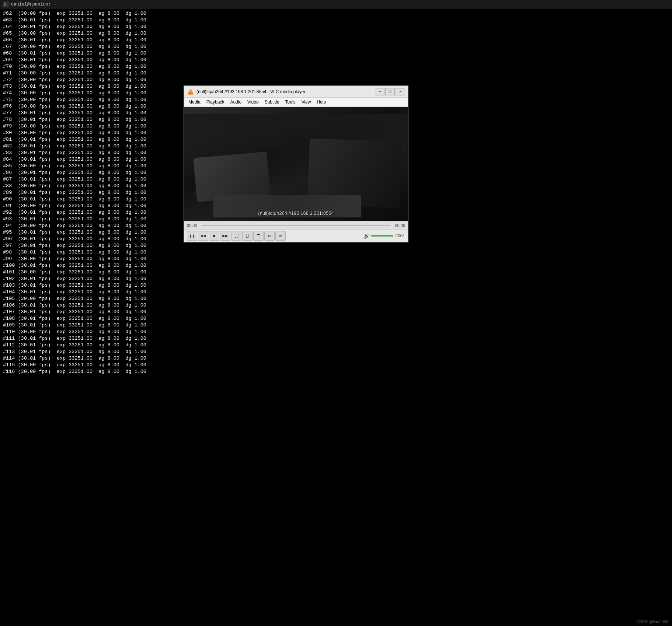 The image size is (672, 626). I want to click on vlc-menu-audio: Audio, so click(236, 102).